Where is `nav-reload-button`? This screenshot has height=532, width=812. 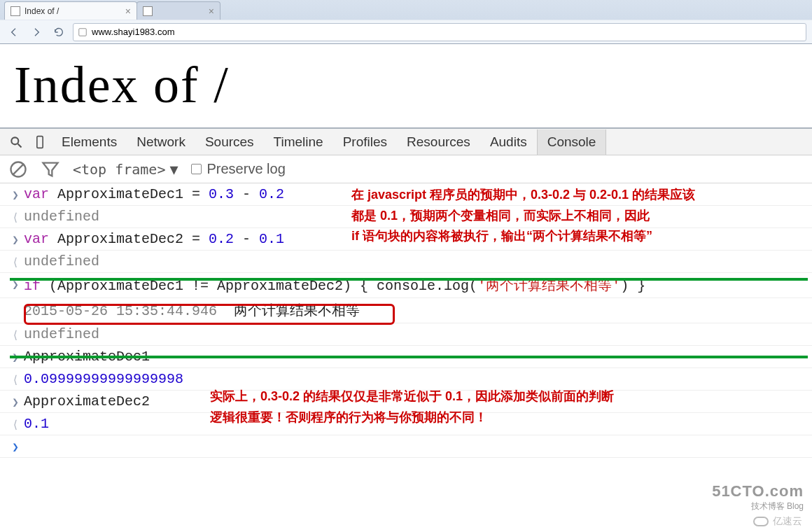
nav-reload-button is located at coordinates (59, 32).